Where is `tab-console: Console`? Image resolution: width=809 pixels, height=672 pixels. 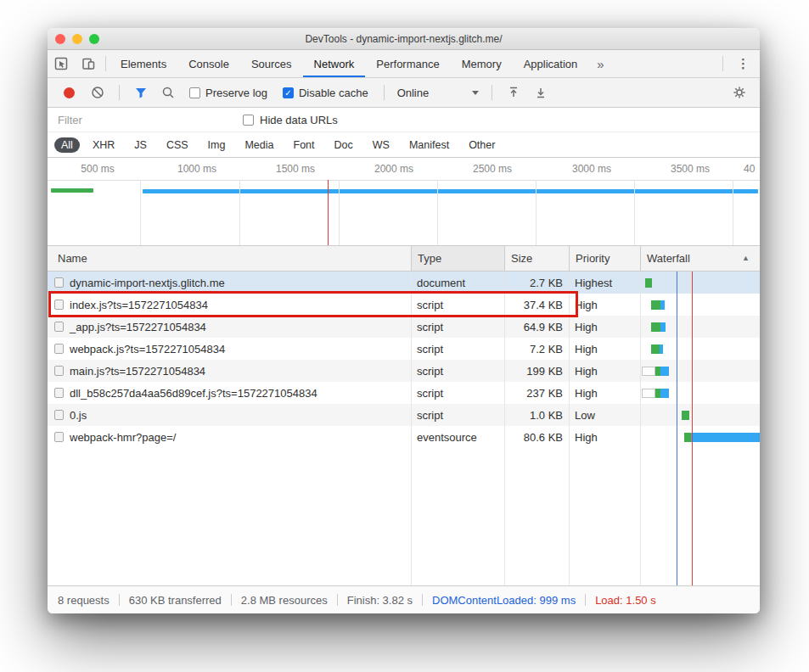 tab-console: Console is located at coordinates (209, 64).